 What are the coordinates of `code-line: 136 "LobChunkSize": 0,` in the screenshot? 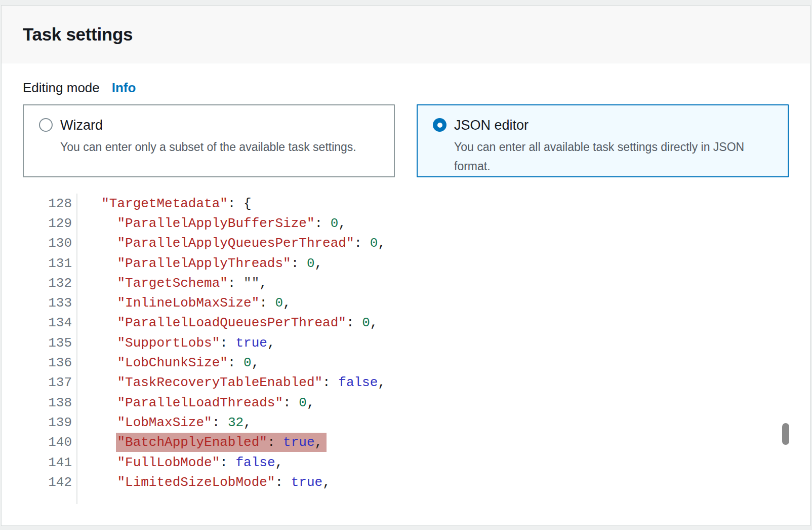 It's located at (406, 363).